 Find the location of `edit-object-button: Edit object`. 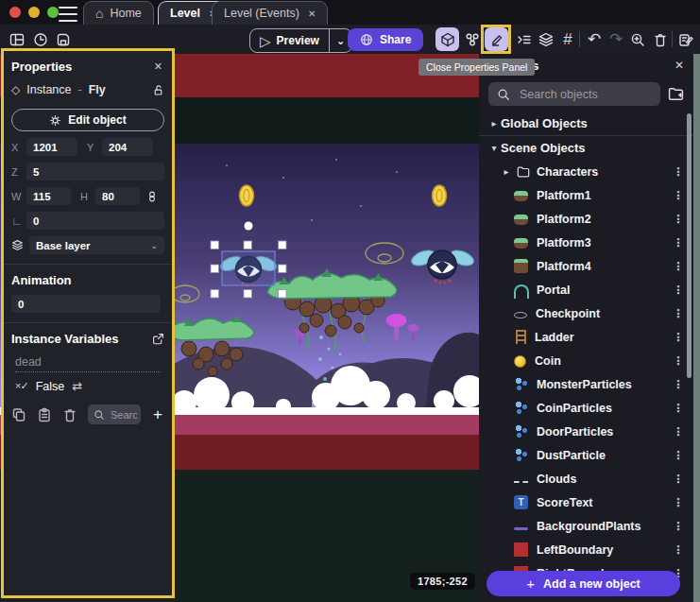

edit-object-button: Edit object is located at coordinates (88, 120).